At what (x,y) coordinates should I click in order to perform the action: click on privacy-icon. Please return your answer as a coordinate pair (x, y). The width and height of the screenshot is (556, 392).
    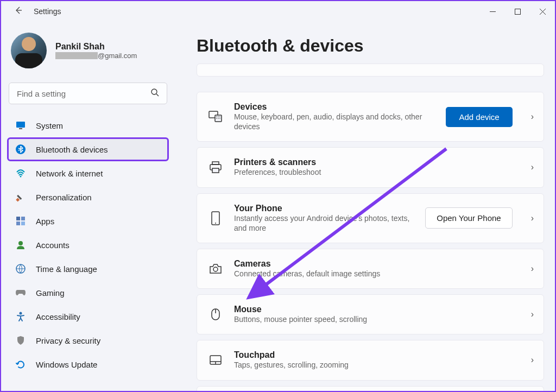
    Looking at the image, I should click on (21, 340).